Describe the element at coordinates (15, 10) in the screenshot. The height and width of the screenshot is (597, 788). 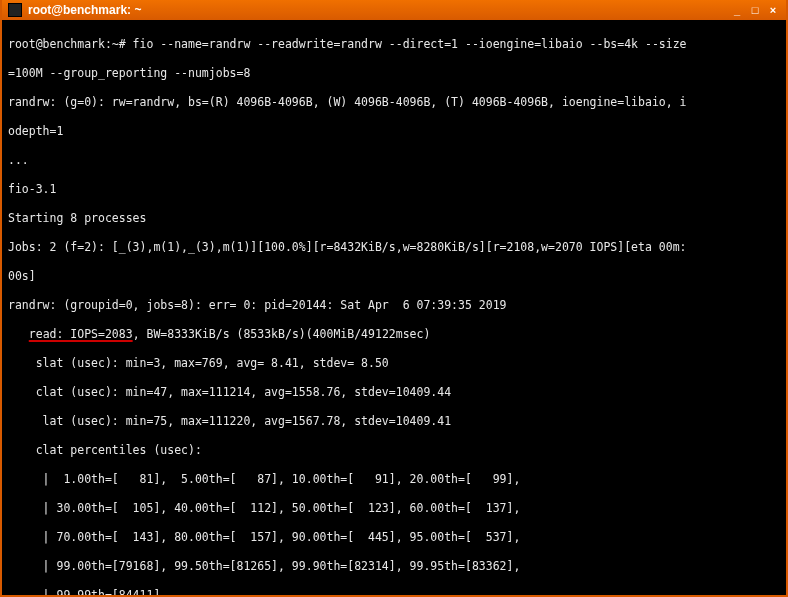
I see `terminal-icon` at that location.